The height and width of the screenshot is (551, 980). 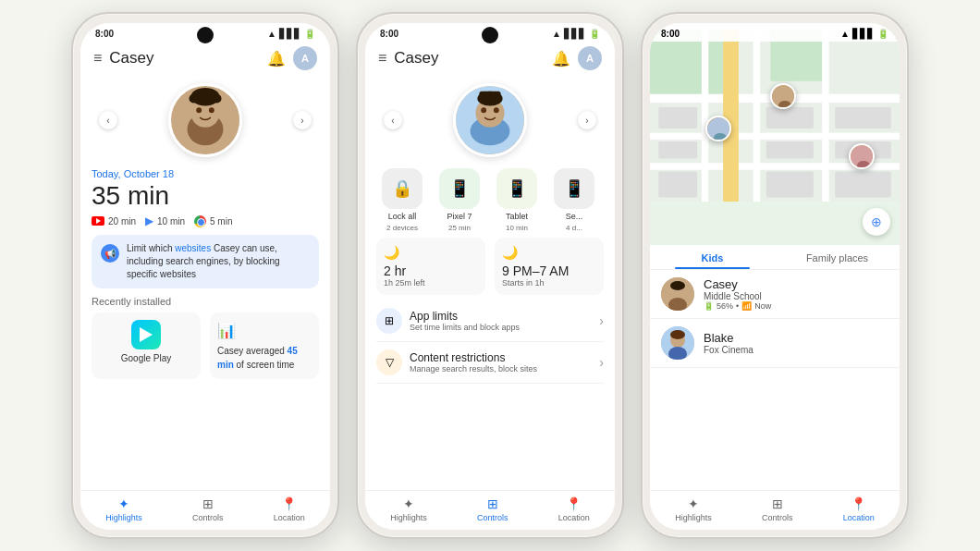 What do you see at coordinates (208, 518) in the screenshot?
I see `controls-label-1: Controls` at bounding box center [208, 518].